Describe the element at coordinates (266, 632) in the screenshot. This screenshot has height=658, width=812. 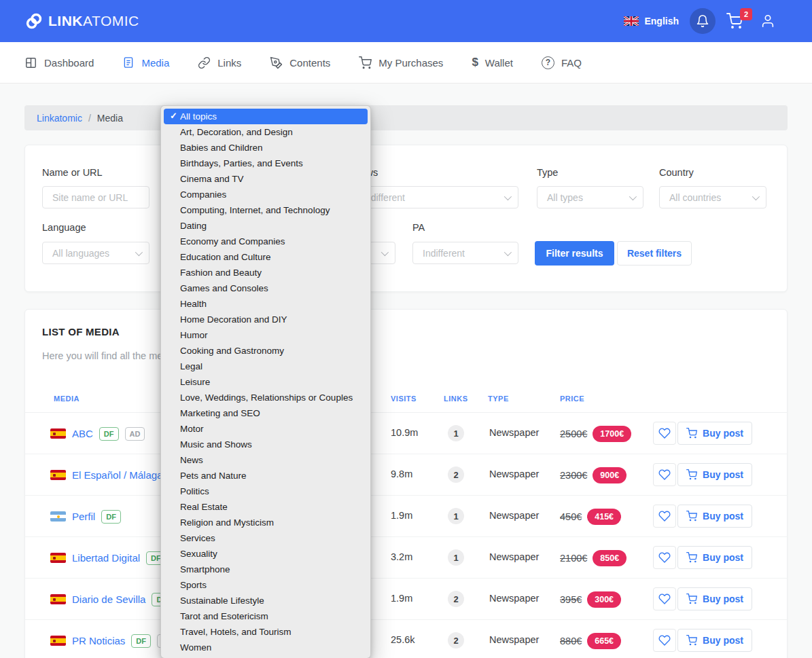
I see `topic-option: Travel, Hotels, and Tourism` at that location.